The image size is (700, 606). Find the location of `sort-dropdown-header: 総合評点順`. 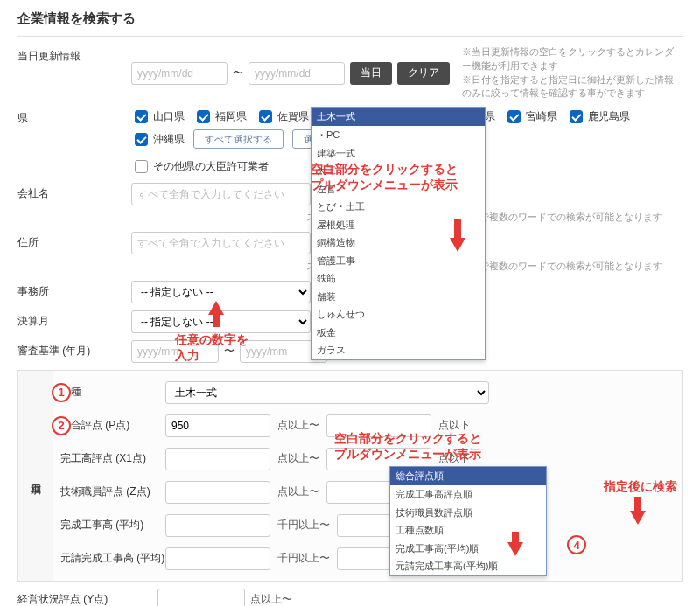

sort-dropdown-header: 総合評点順 is located at coordinates (468, 476).